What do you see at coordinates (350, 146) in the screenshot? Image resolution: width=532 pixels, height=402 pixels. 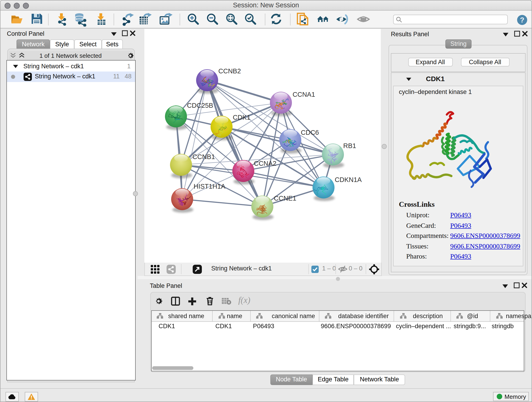 I see `svg-text: RB1` at bounding box center [350, 146].